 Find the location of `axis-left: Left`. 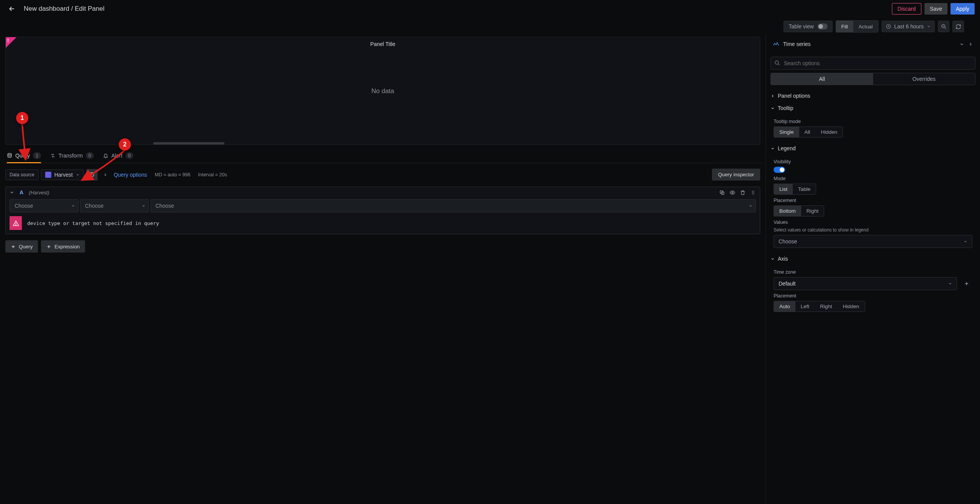

axis-left: Left is located at coordinates (805, 307).